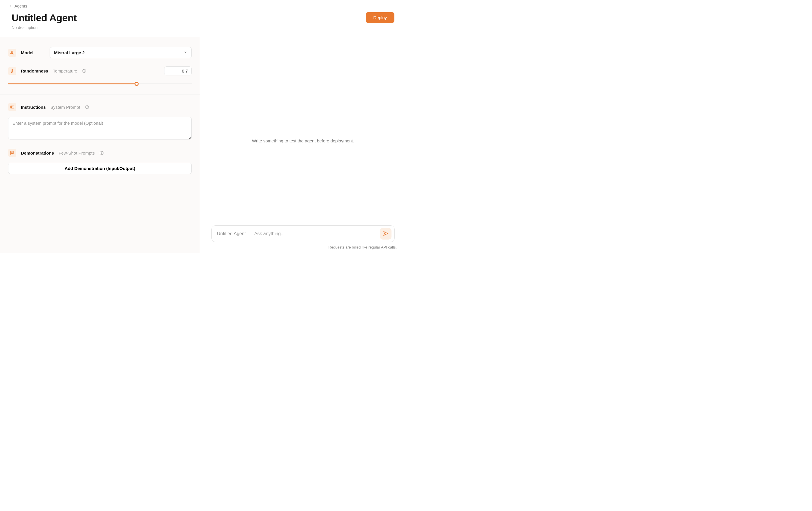 The width and height of the screenshot is (812, 511). I want to click on instructions-icon, so click(12, 107).